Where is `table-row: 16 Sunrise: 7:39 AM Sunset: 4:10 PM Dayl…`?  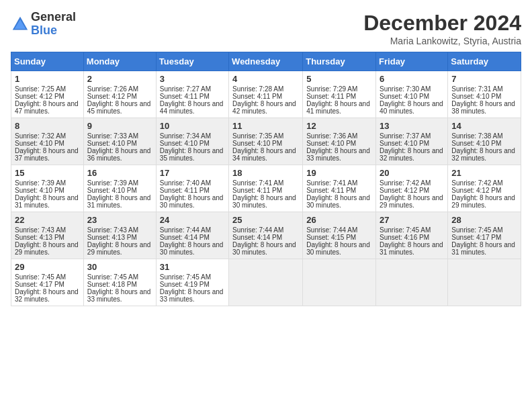
table-row: 16 Sunrise: 7:39 AM Sunset: 4:10 PM Dayl… is located at coordinates (120, 189).